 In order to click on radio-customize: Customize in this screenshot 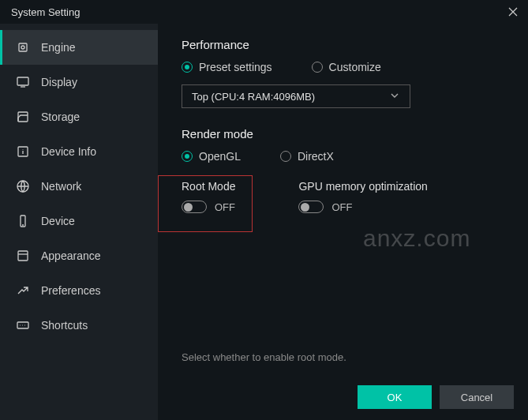, I will do `click(346, 67)`.